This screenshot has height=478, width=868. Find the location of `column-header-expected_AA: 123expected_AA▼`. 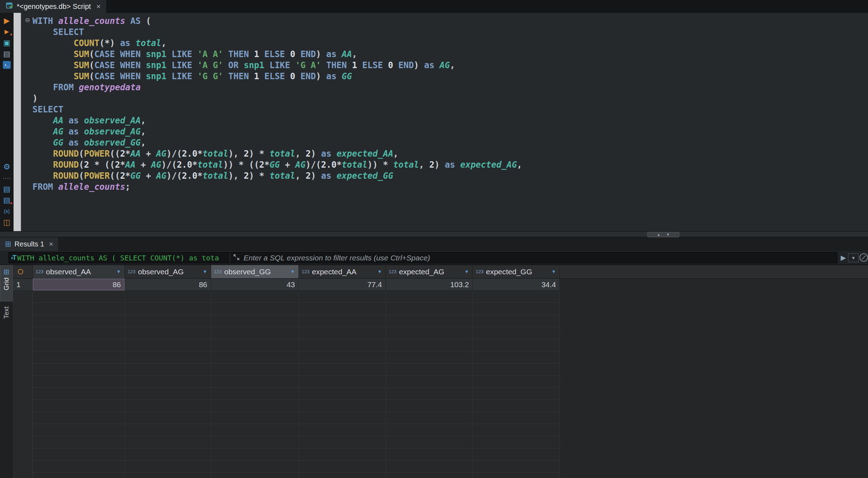

column-header-expected_AA: 123expected_AA▼ is located at coordinates (342, 272).